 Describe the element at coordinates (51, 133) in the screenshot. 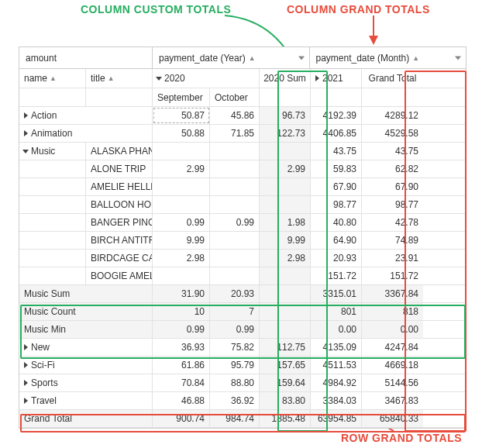

I see `row-label: Animation` at that location.